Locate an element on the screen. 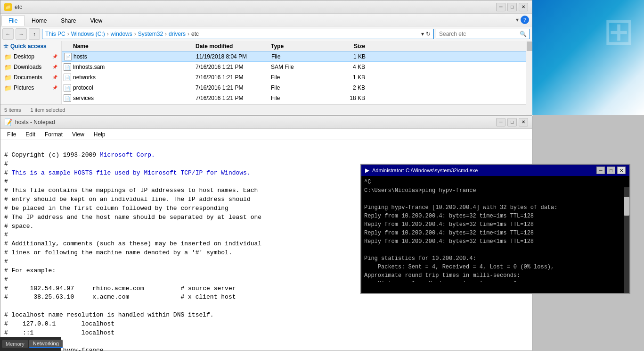 The height and width of the screenshot is (351, 644). file-row-networks: 📄 networks 7/16/2016 1:21 PM File 1 KB is located at coordinates (297, 77).